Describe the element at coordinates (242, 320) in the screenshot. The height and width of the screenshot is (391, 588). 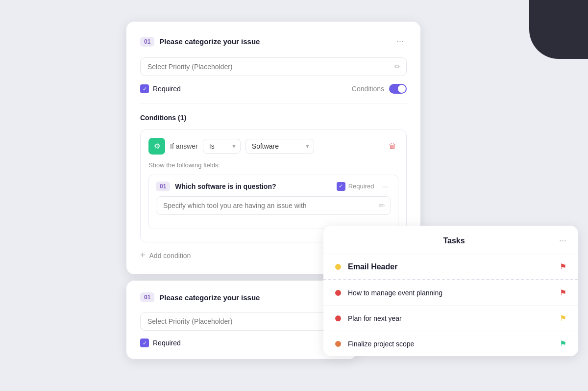
I see `bottom-card: 01 Please categorize your issue ✓ Requir…` at that location.